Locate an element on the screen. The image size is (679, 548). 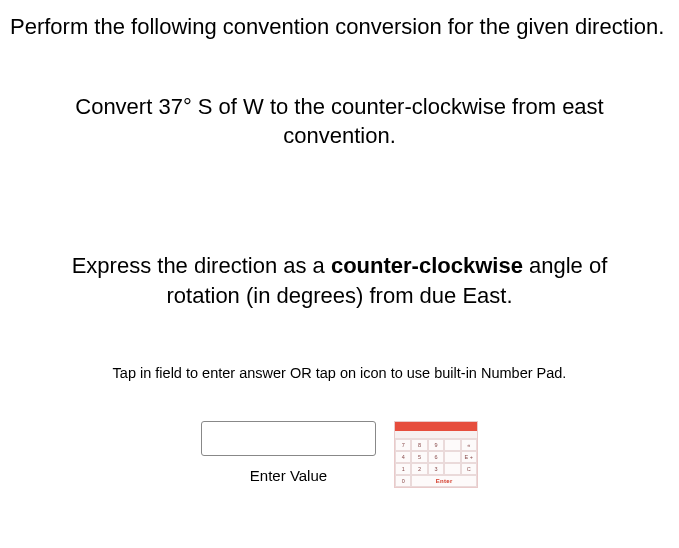
numpad-key-2: 2 is located at coordinates (419, 469).